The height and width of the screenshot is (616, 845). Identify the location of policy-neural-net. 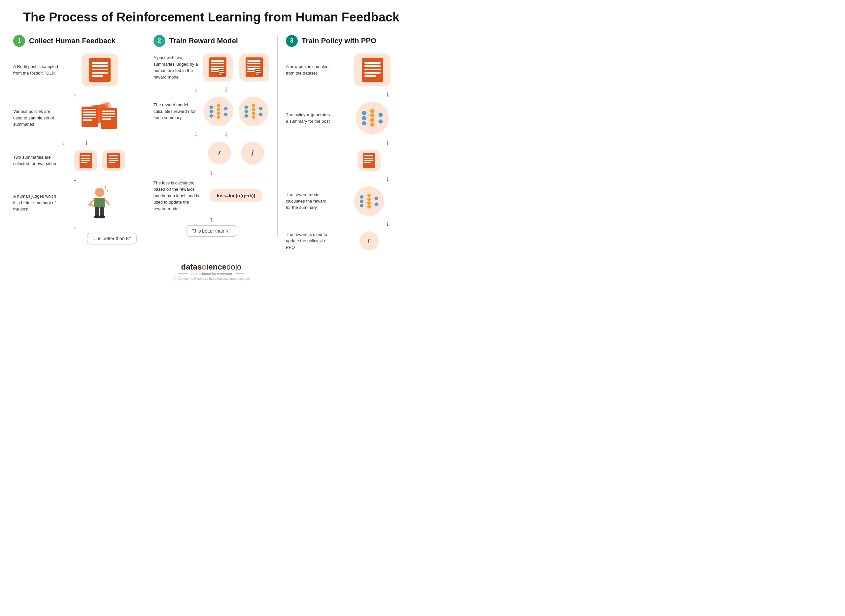
(372, 118).